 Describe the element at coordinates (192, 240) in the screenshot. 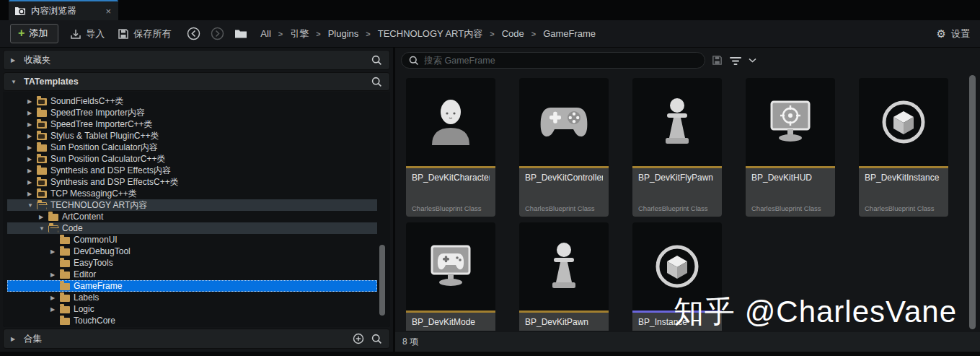

I see `tree-item-commonui: CommonUI` at that location.